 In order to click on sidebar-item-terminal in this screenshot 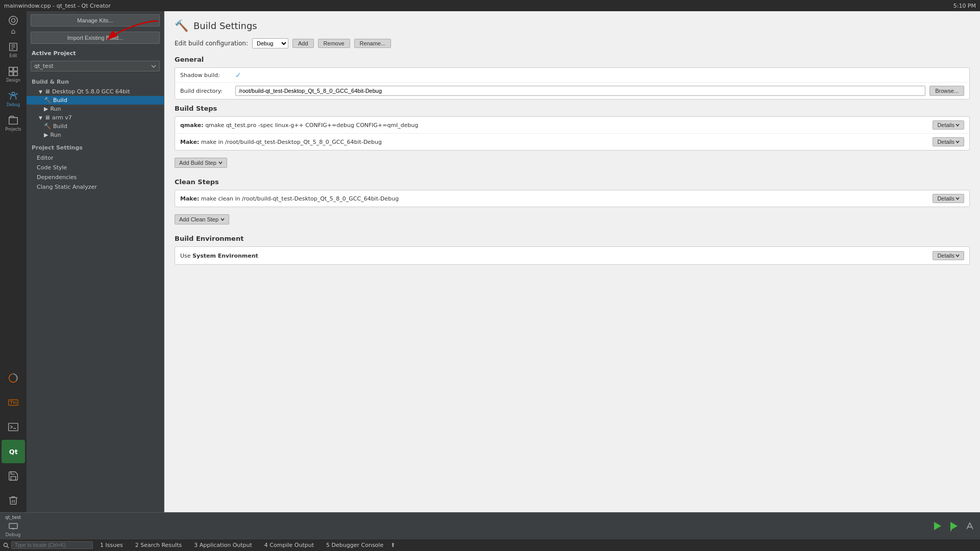, I will do `click(13, 427)`.